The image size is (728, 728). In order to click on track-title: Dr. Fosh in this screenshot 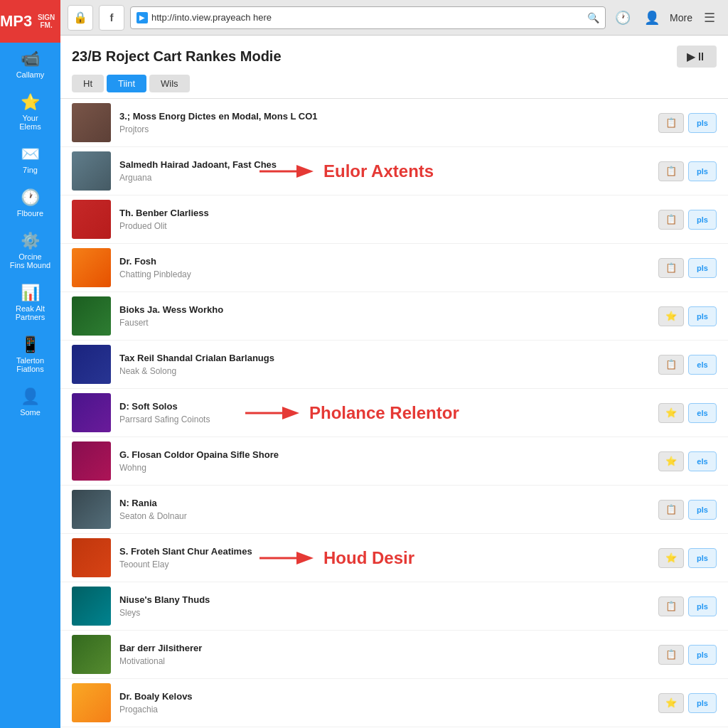, I will do `click(389, 262)`.